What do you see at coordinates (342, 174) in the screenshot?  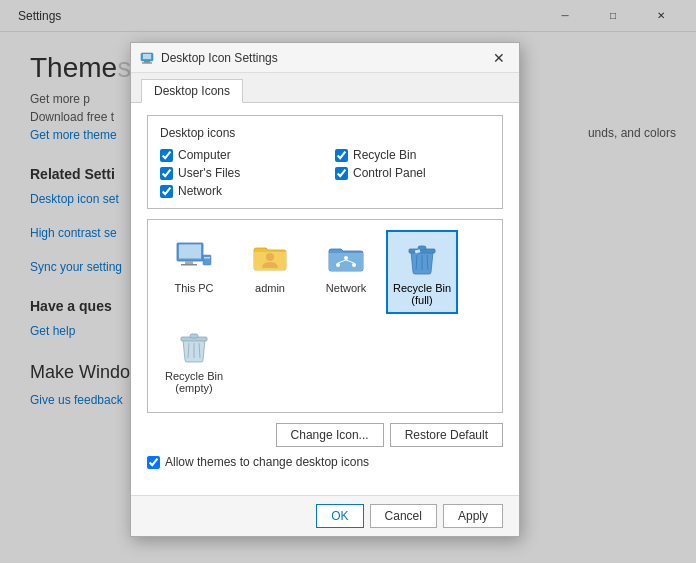 I see `control-panel-checkbox` at bounding box center [342, 174].